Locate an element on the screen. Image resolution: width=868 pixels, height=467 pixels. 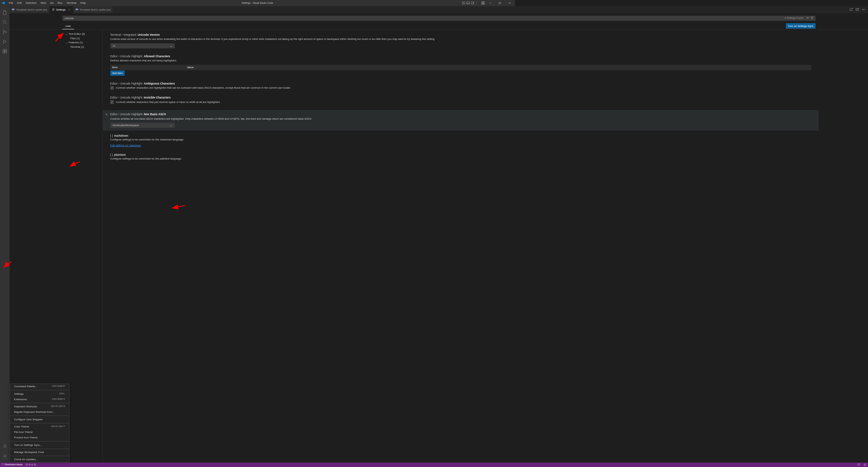
setting-non-basic-ascii: Editor › Unicode Highlight: Non Basic AS… is located at coordinates (309, 120).